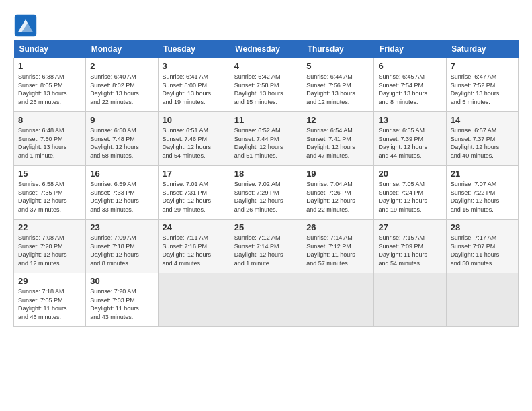 The height and width of the screenshot is (411, 532). What do you see at coordinates (122, 143) in the screenshot?
I see `day-info: Sunrise: 6:50 AM Sunset: 7:48 PM Dayligh…` at bounding box center [122, 143].